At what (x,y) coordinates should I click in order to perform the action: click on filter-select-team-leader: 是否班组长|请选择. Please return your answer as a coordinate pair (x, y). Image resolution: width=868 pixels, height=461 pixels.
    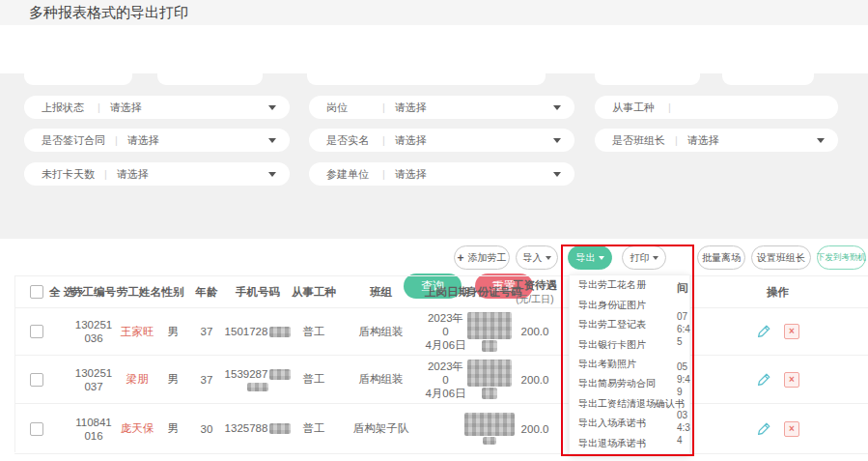
    Looking at the image, I should click on (716, 140).